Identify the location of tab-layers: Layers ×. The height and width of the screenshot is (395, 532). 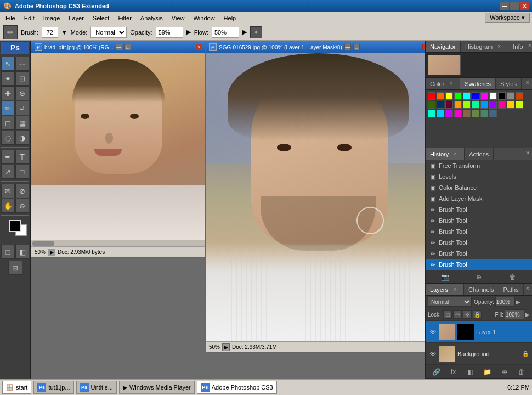
(445, 290).